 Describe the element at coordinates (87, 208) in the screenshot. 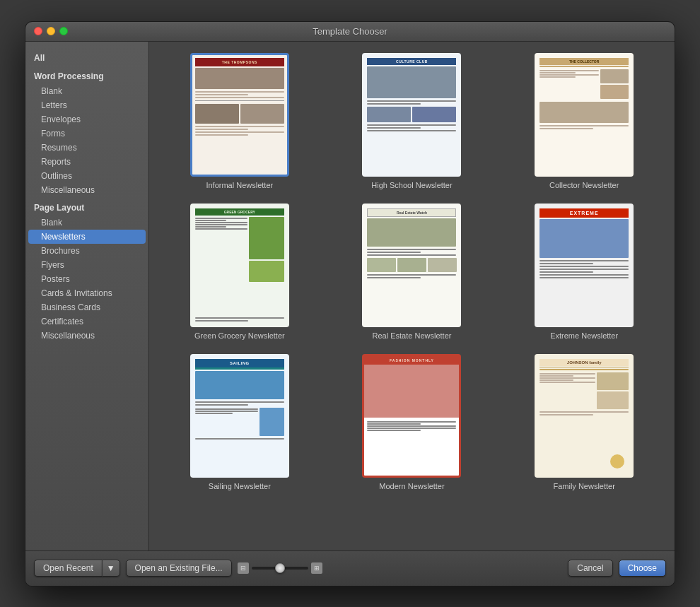

I see `sidebar-section-page-layout: Page Layout` at that location.